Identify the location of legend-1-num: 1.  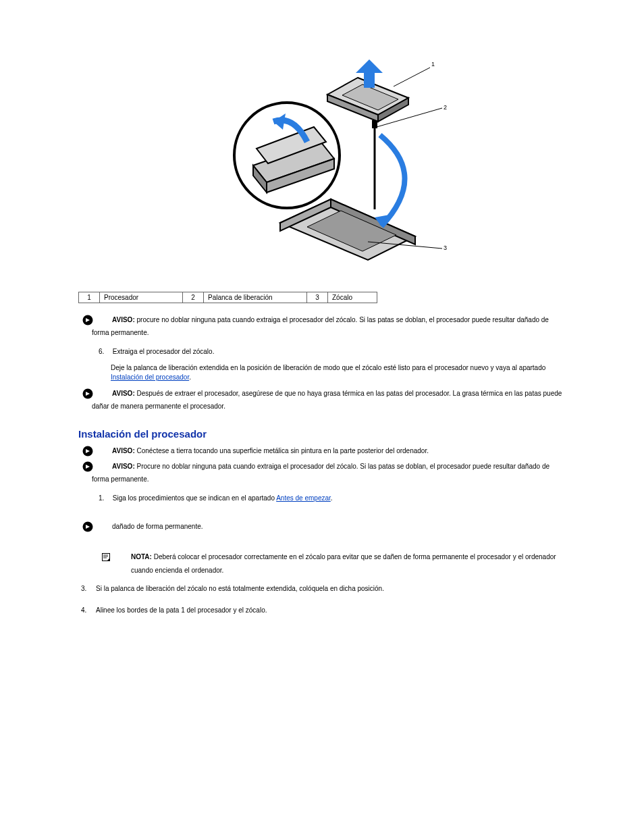
(89, 298).